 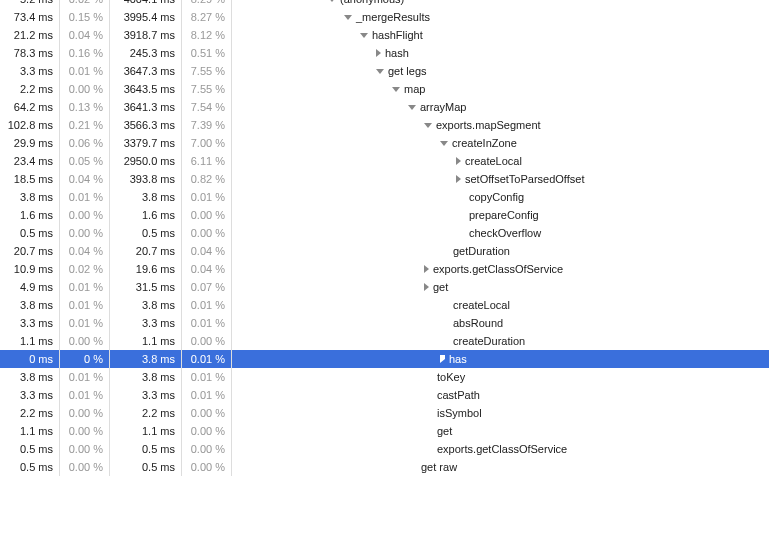 What do you see at coordinates (500, 35) in the screenshot?
I see `function-cell: hashFlight` at bounding box center [500, 35].